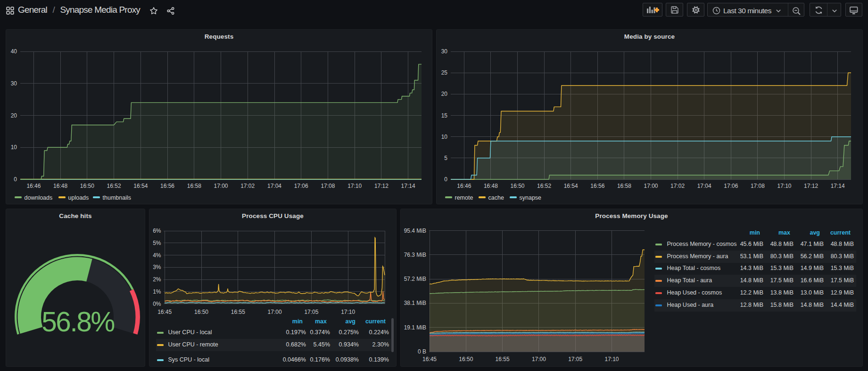 Image resolution: width=868 pixels, height=371 pixels. Describe the element at coordinates (415, 328) in the screenshot. I see `svg-text: 19.1 MiB` at that location.